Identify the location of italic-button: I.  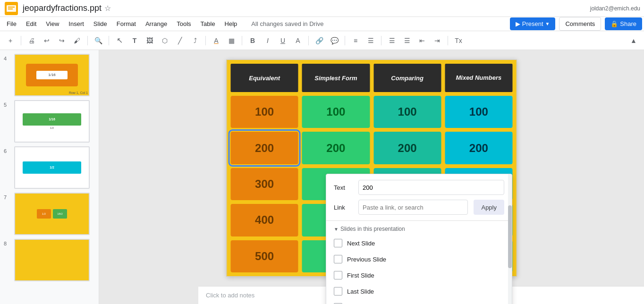
(268, 41).